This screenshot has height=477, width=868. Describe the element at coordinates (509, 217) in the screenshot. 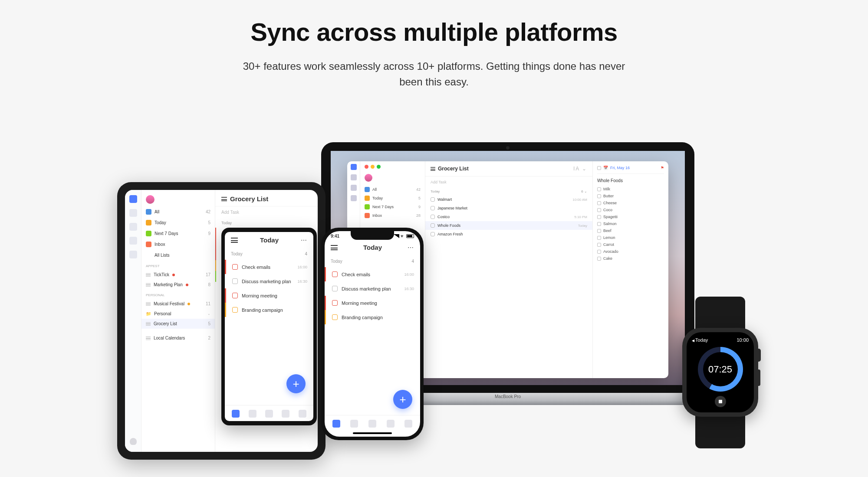

I see `mac-task-row: Costco 5:10 PM` at that location.